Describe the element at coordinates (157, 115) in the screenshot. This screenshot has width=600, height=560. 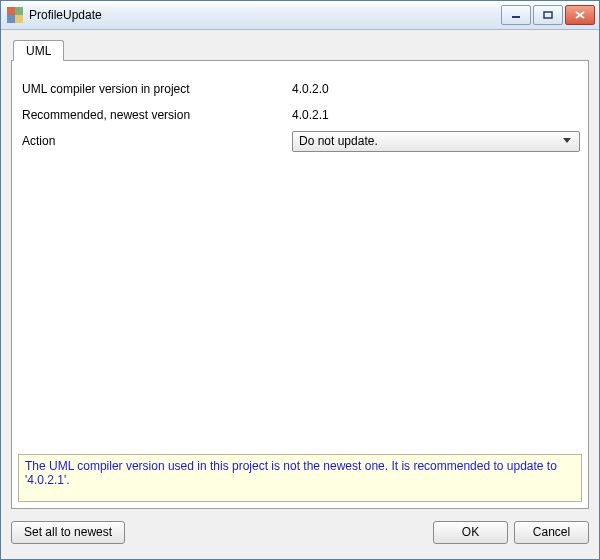
I see `recommended-version-label: Recommended, newest version` at that location.